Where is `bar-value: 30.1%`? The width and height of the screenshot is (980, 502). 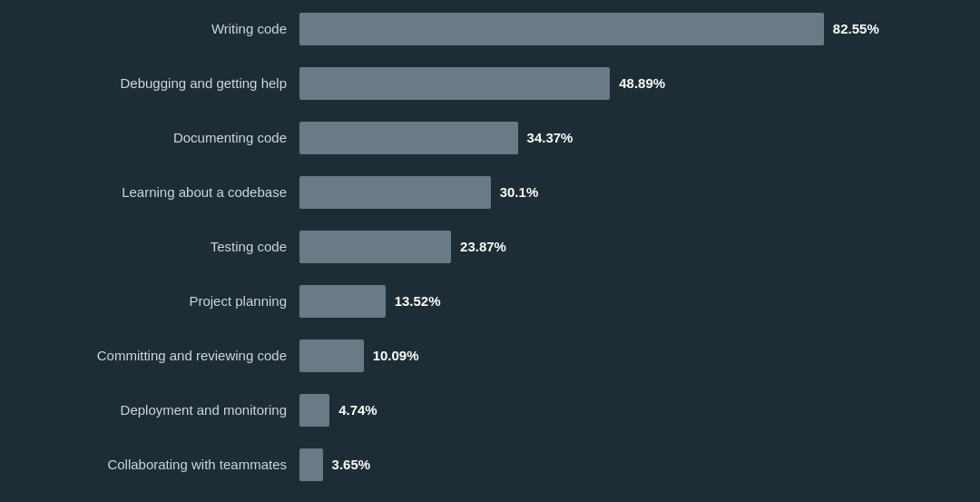
bar-value: 30.1% is located at coordinates (519, 192).